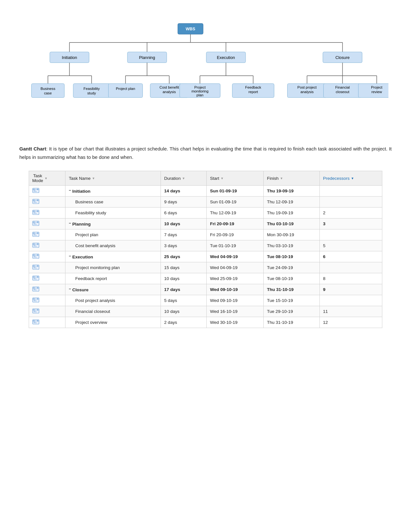 This screenshot has width=411, height=532. I want to click on finish-cell: Thu 31-10-19, so click(292, 290).